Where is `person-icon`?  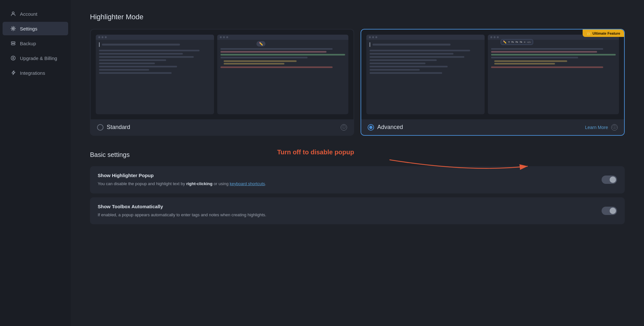 person-icon is located at coordinates (13, 14).